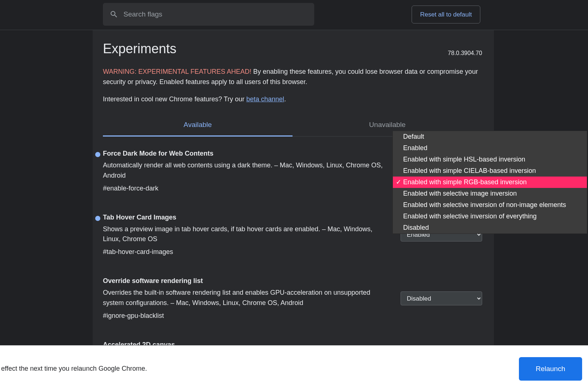 The width and height of the screenshot is (588, 392). What do you see at coordinates (246, 217) in the screenshot?
I see `flag-title: Tab Hover Card Images` at bounding box center [246, 217].